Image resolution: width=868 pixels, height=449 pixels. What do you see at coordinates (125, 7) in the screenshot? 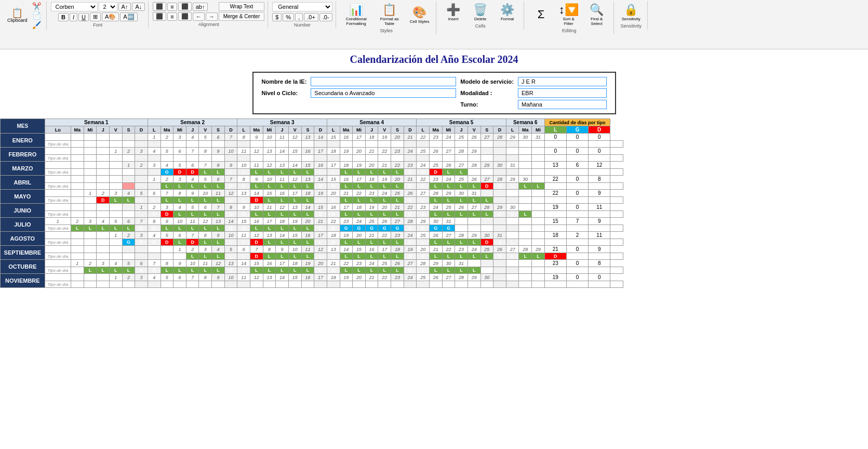
I see `increase-font-button: A↑` at bounding box center [125, 7].